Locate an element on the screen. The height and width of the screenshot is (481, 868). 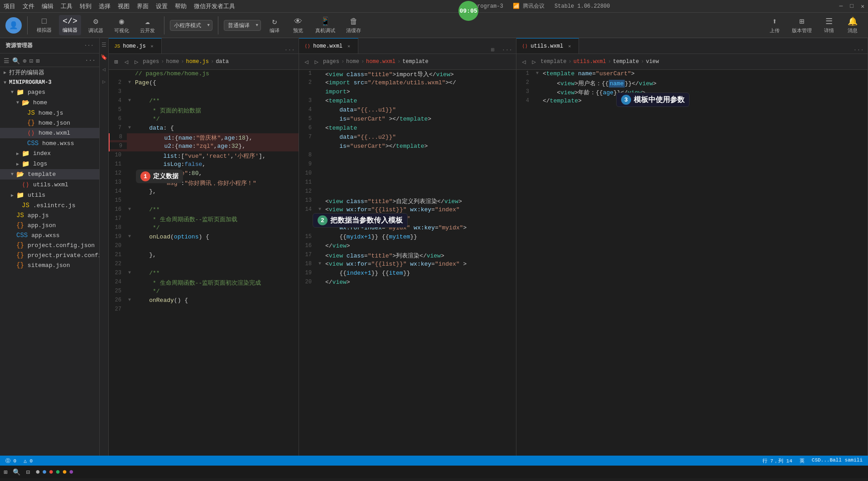
simulator-btn: □ 模拟器 is located at coordinates (44, 25).